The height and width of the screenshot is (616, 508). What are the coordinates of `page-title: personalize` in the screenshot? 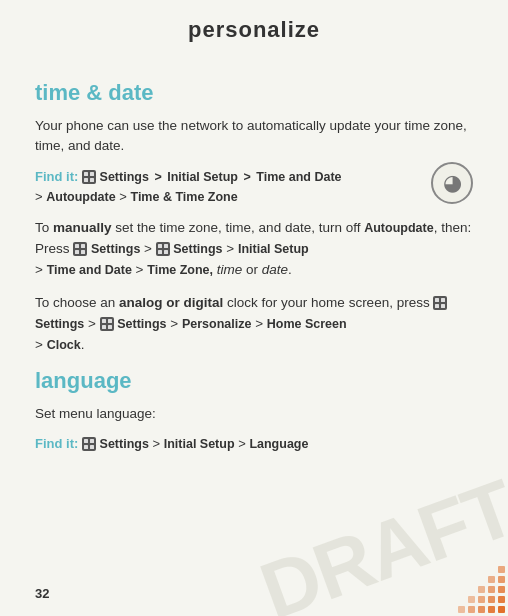 It's located at (254, 30).